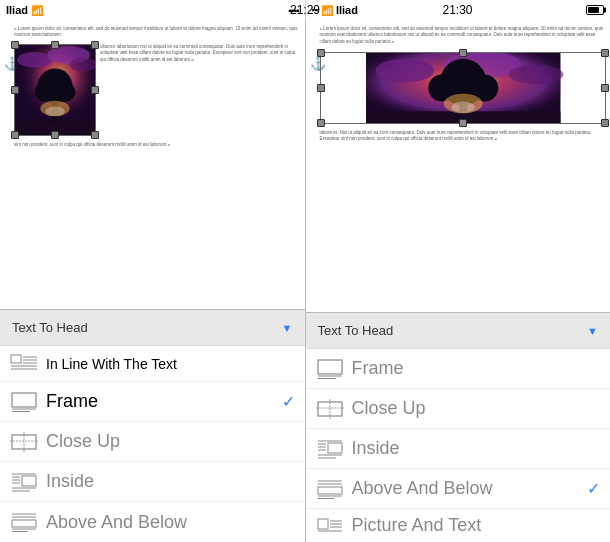 This screenshot has height=542, width=610. Describe the element at coordinates (458, 10) in the screenshot. I see `right-status-bar: ▪▪ 📶 Iliad 21:30` at that location.